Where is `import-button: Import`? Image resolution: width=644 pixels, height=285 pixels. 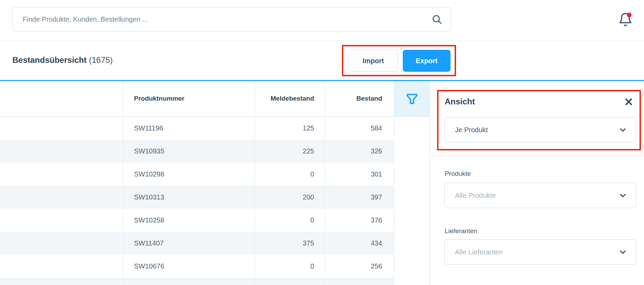 import-button: Import is located at coordinates (373, 61).